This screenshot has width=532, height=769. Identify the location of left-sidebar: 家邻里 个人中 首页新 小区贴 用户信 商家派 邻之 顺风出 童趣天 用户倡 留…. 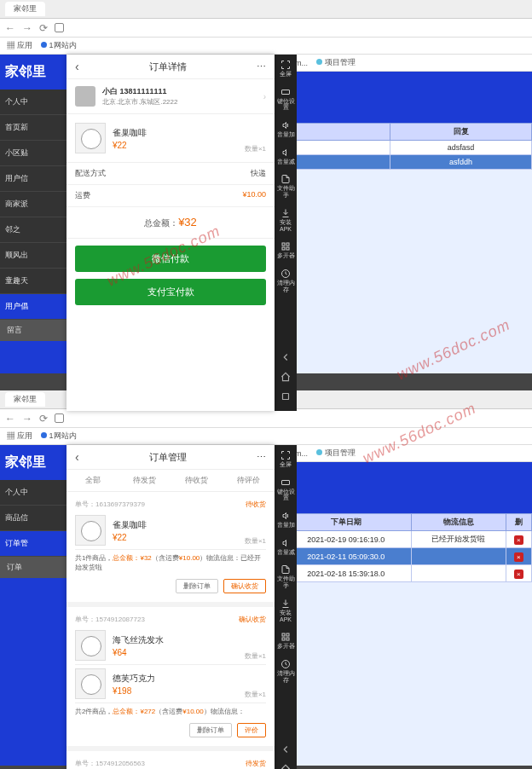
(33, 214).